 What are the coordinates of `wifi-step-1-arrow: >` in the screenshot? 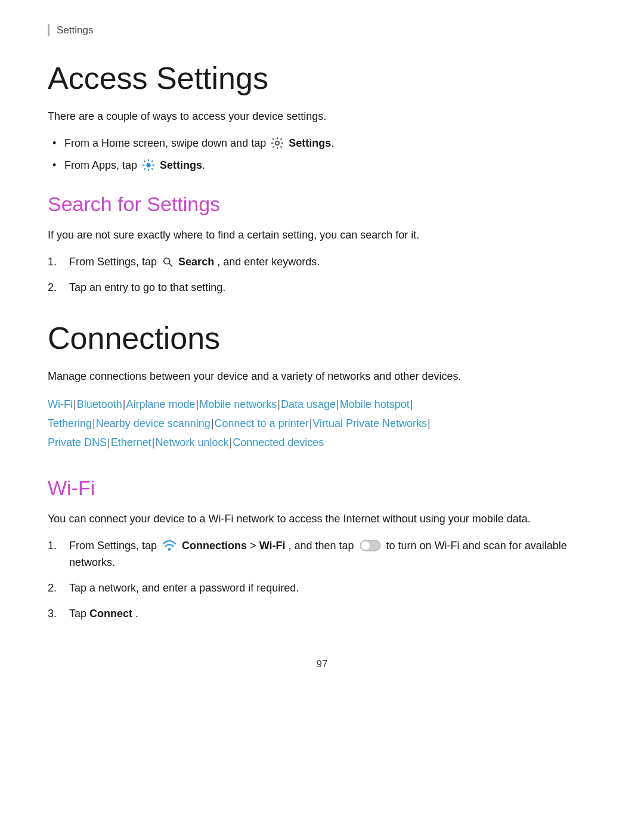 It's located at (255, 546).